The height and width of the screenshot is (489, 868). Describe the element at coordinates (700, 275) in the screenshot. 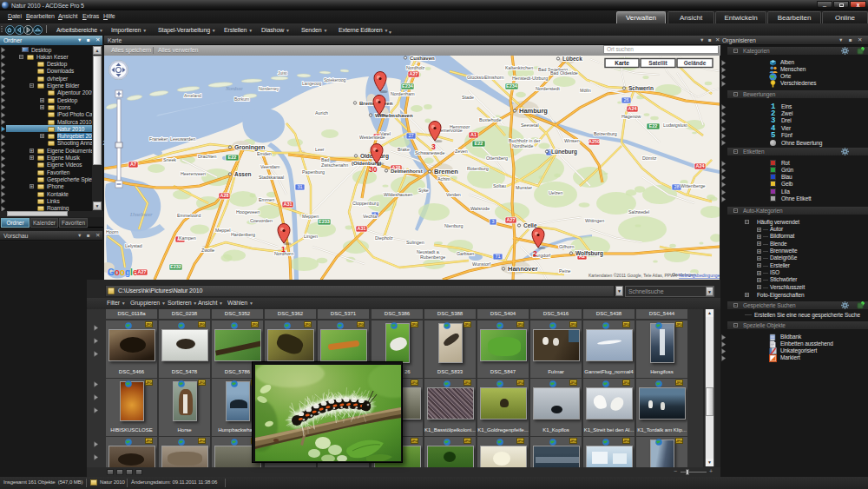

I see `svg-text: Nutzungsbedingungen` at that location.